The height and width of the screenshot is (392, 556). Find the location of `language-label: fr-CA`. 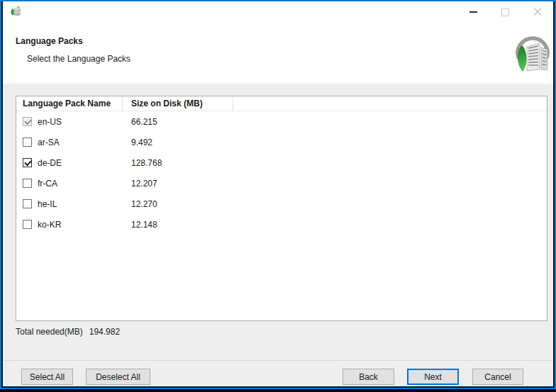

language-label: fr-CA is located at coordinates (48, 184).